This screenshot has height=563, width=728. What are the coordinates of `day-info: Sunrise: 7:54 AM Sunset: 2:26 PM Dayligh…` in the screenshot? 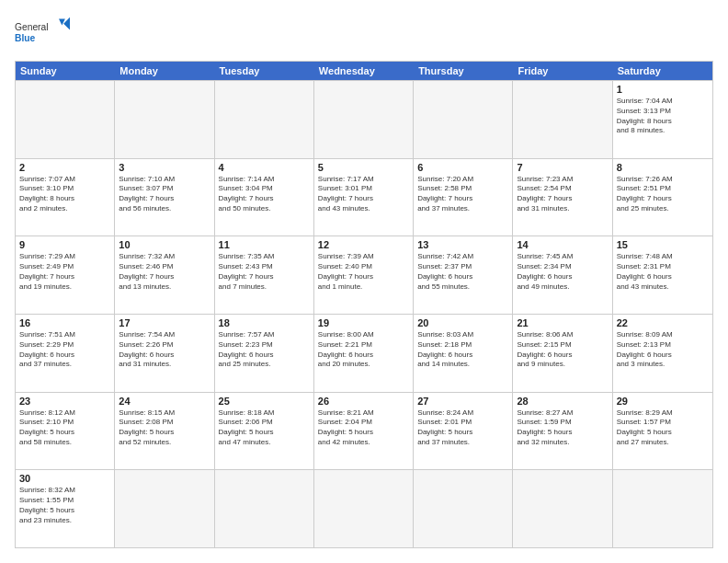 It's located at (164, 350).